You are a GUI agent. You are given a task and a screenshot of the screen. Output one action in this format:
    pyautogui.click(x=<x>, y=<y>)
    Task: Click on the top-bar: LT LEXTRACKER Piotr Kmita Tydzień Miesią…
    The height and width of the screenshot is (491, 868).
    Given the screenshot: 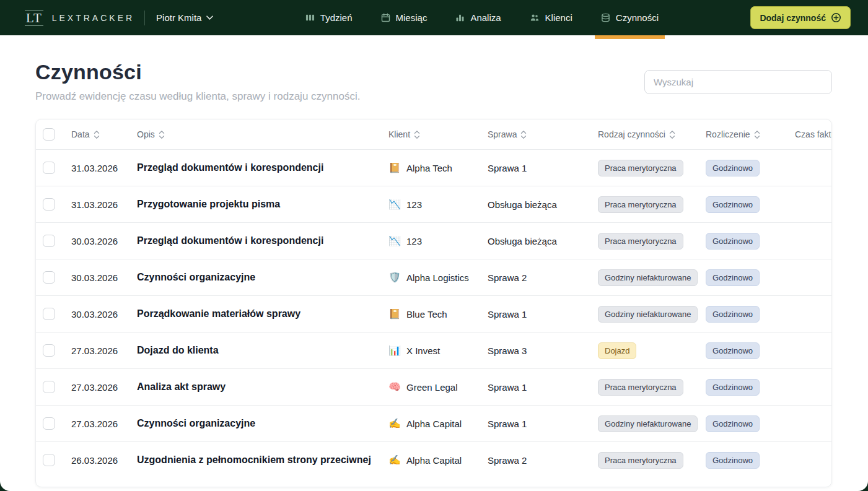 What is the action you would take?
    pyautogui.click(x=434, y=17)
    